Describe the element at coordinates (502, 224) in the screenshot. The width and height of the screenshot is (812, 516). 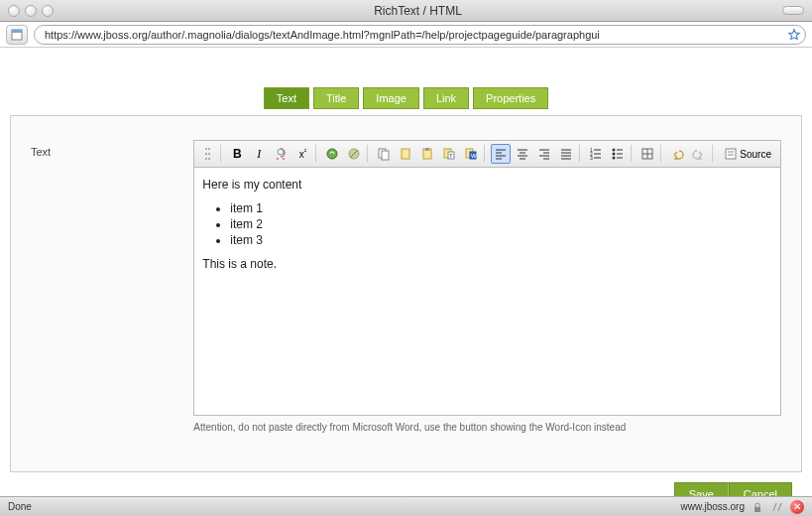
I see `list-item: item 2` at that location.